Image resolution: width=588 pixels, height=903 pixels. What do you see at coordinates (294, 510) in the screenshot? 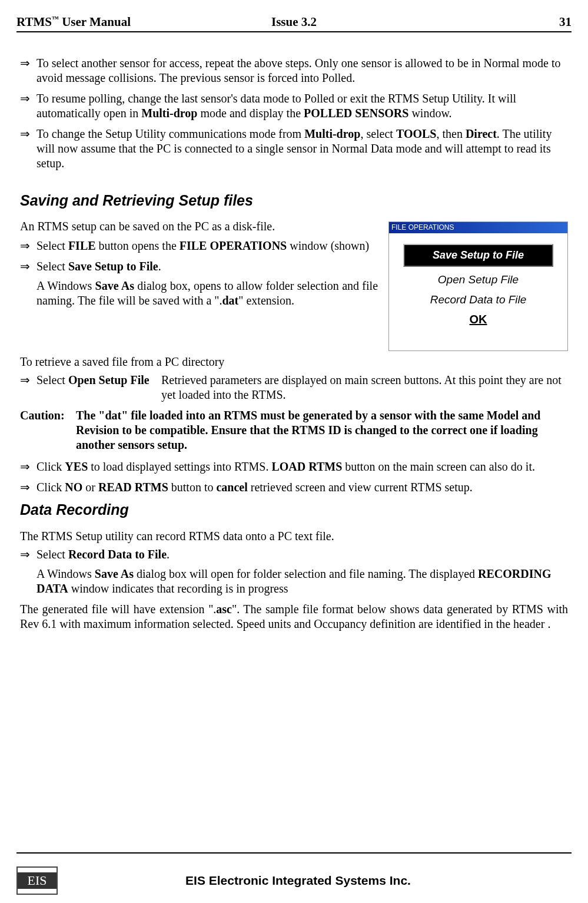
I see `heading-recording: Data Recording` at bounding box center [294, 510].